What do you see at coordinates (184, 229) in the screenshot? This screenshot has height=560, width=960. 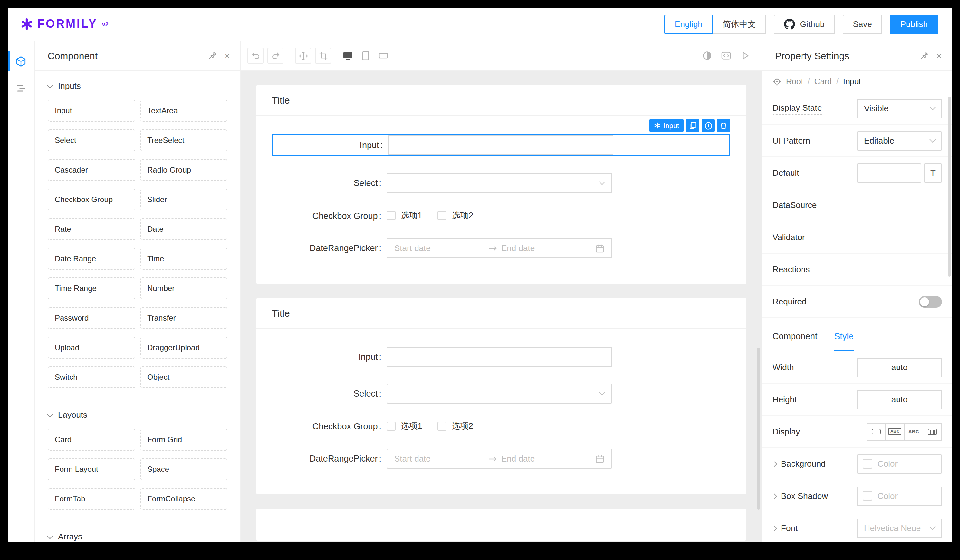 I see `component-item: Date` at bounding box center [184, 229].